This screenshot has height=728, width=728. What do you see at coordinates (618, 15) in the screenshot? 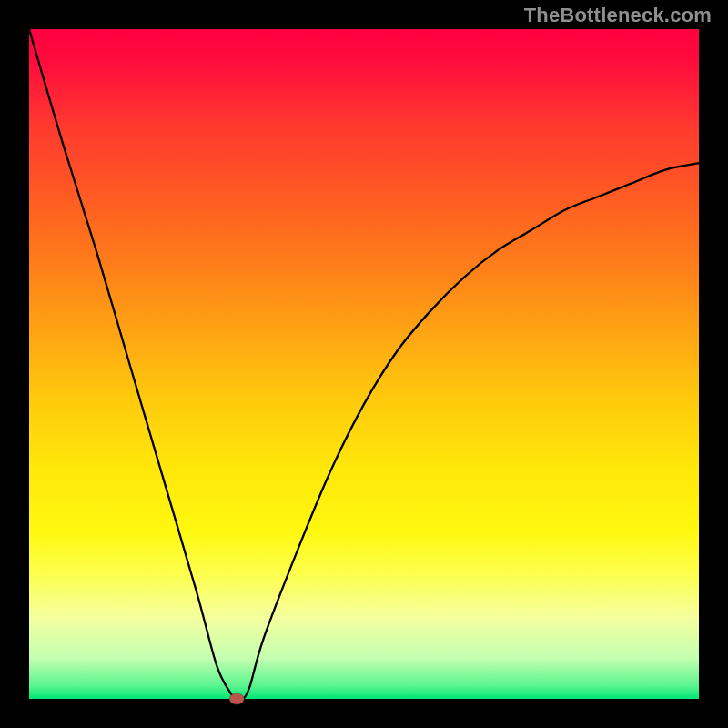
I see `watermark-text: TheBottleneck.com` at bounding box center [618, 15].